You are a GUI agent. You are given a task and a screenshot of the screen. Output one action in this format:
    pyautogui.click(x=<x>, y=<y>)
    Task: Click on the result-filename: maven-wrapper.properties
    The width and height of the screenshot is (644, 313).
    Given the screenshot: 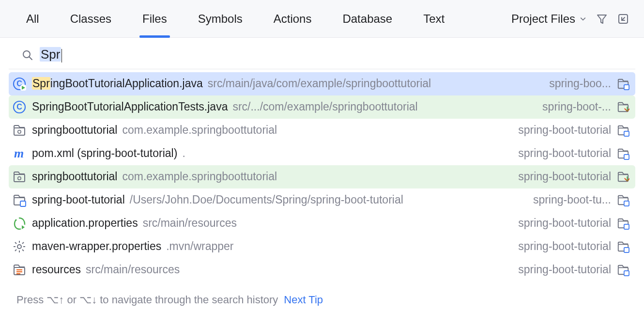 What is the action you would take?
    pyautogui.click(x=97, y=246)
    